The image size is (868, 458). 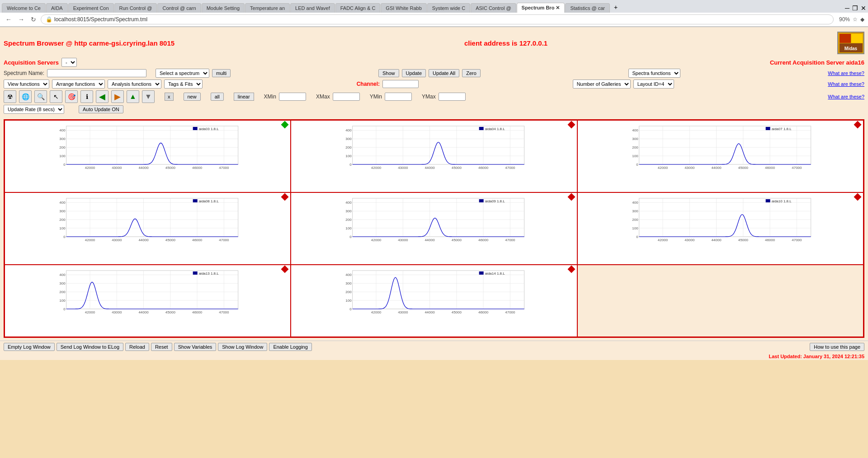 I want to click on back-button: ←, so click(x=9, y=19).